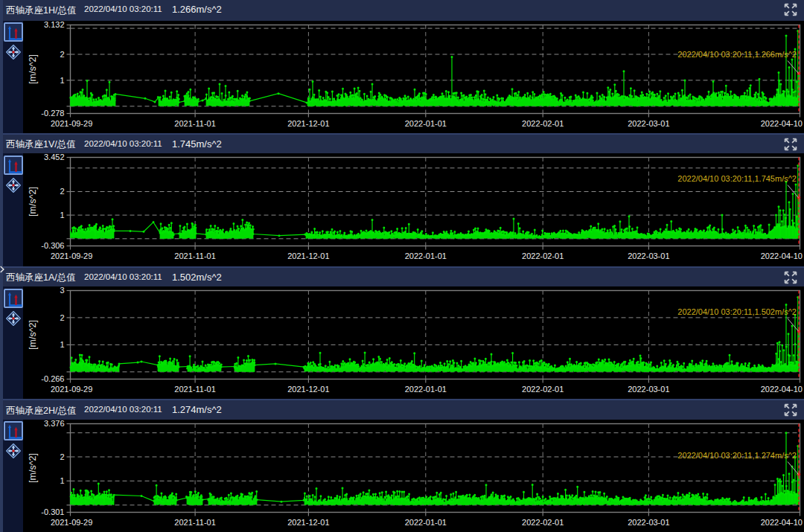  I want to click on svg-text: -0.301, so click(52, 512).